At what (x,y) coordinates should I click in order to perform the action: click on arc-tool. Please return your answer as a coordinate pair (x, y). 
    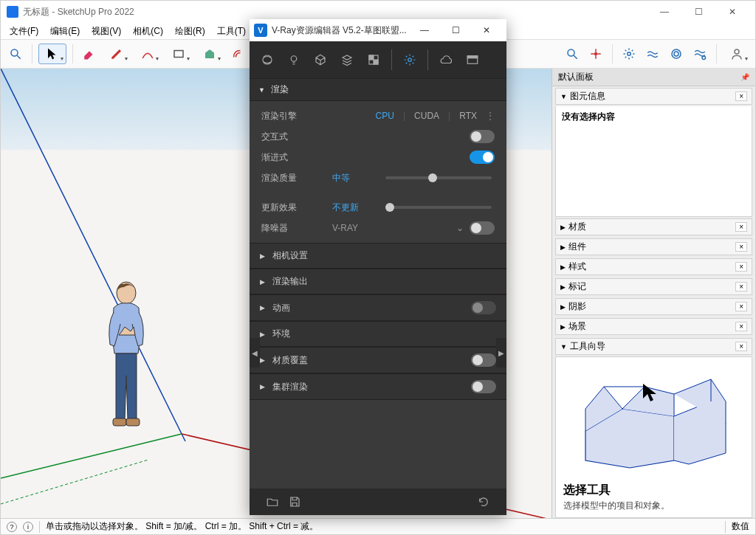
    Looking at the image, I should click on (148, 54).